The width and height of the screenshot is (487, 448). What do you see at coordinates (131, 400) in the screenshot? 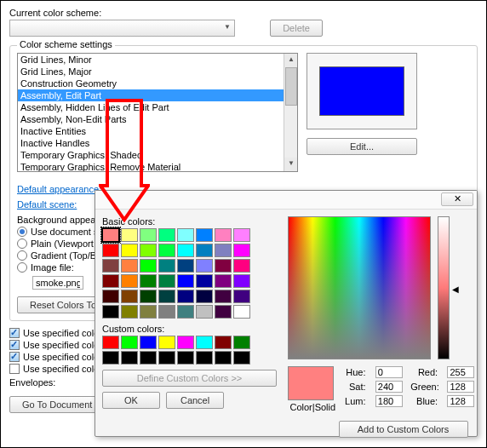
I see `ok-button: OK` at bounding box center [131, 400].